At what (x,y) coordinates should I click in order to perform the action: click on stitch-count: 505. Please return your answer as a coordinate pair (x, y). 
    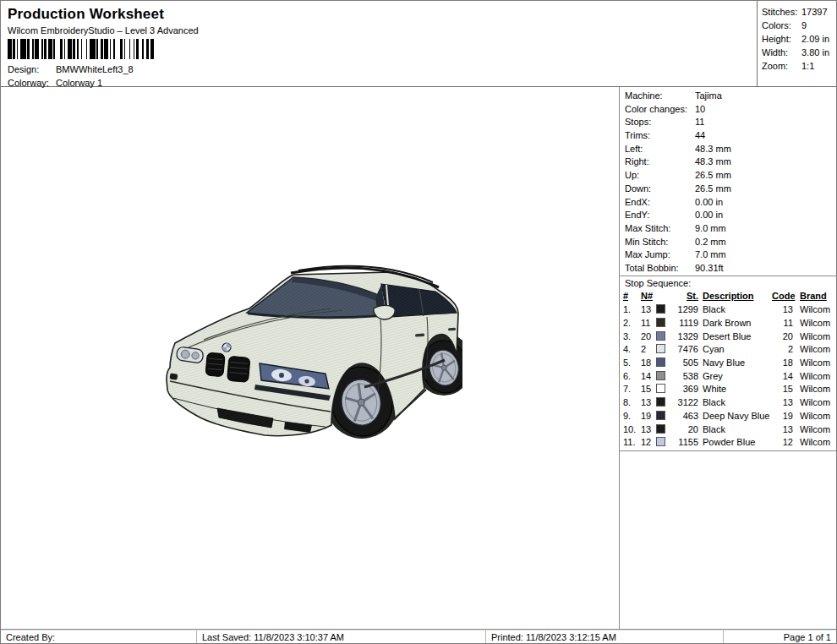
    Looking at the image, I should click on (686, 363).